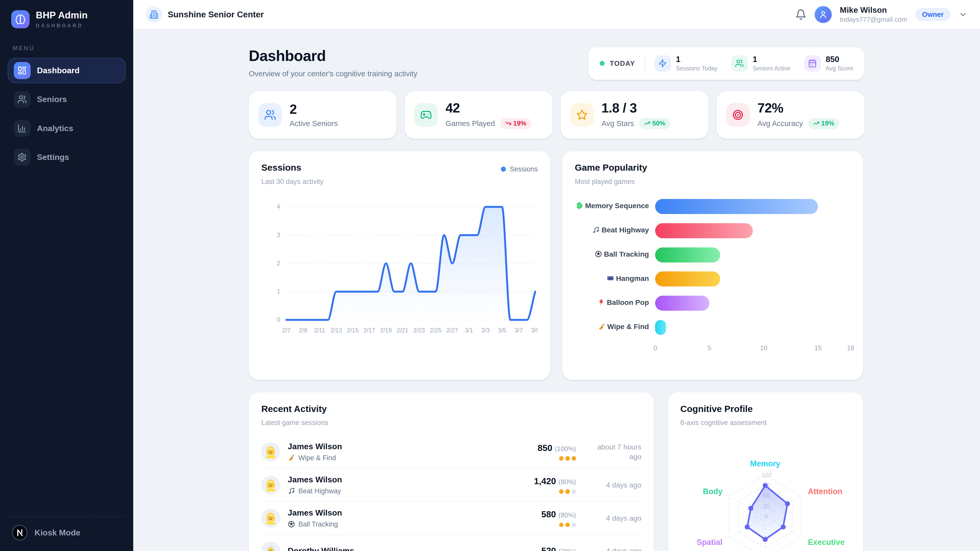 The width and height of the screenshot is (980, 551). What do you see at coordinates (426, 115) in the screenshot?
I see `gamepad-icon` at bounding box center [426, 115].